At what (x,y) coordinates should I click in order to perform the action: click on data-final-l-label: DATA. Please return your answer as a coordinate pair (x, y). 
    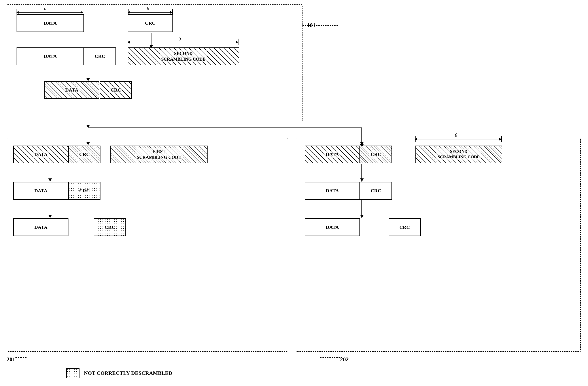
    Looking at the image, I should click on (41, 227).